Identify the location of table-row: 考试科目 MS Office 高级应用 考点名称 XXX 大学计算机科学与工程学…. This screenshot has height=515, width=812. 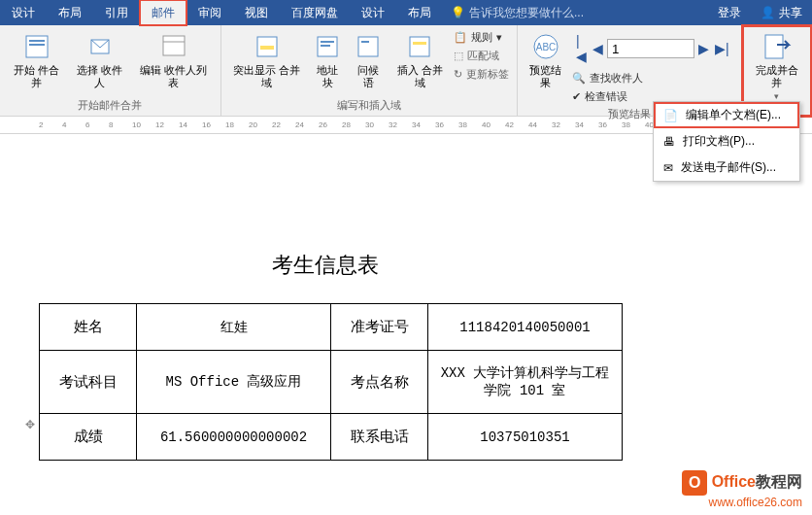
(331, 383).